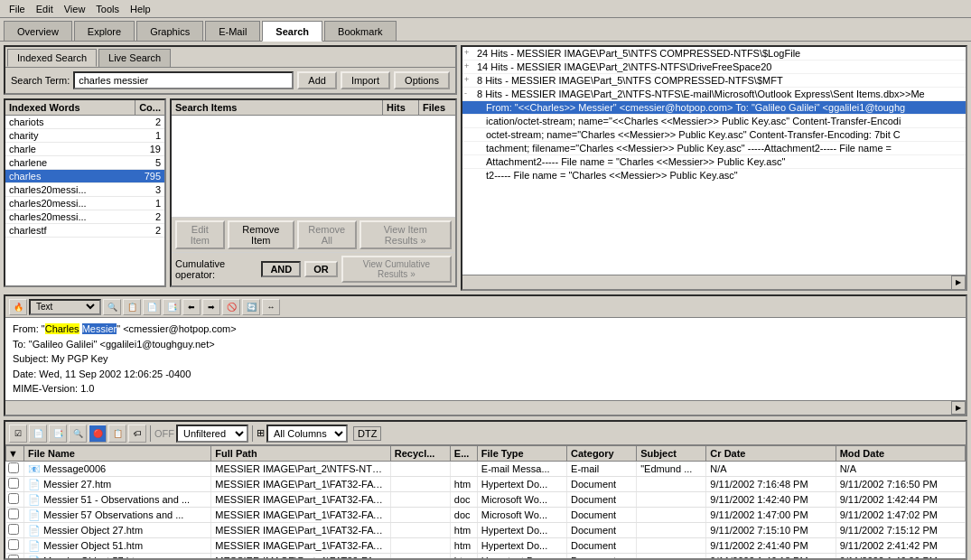 The image size is (971, 560). I want to click on list-item: charity1, so click(85, 135).